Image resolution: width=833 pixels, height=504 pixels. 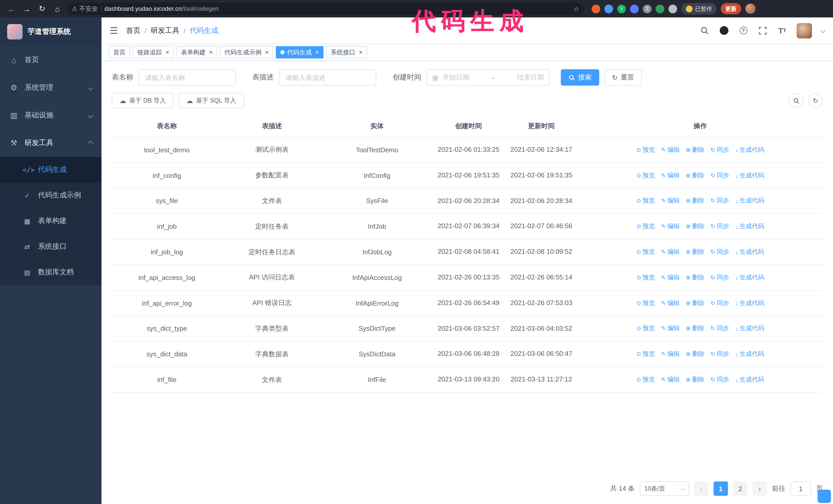 What do you see at coordinates (801, 489) in the screenshot?
I see `goto-page-input` at bounding box center [801, 489].